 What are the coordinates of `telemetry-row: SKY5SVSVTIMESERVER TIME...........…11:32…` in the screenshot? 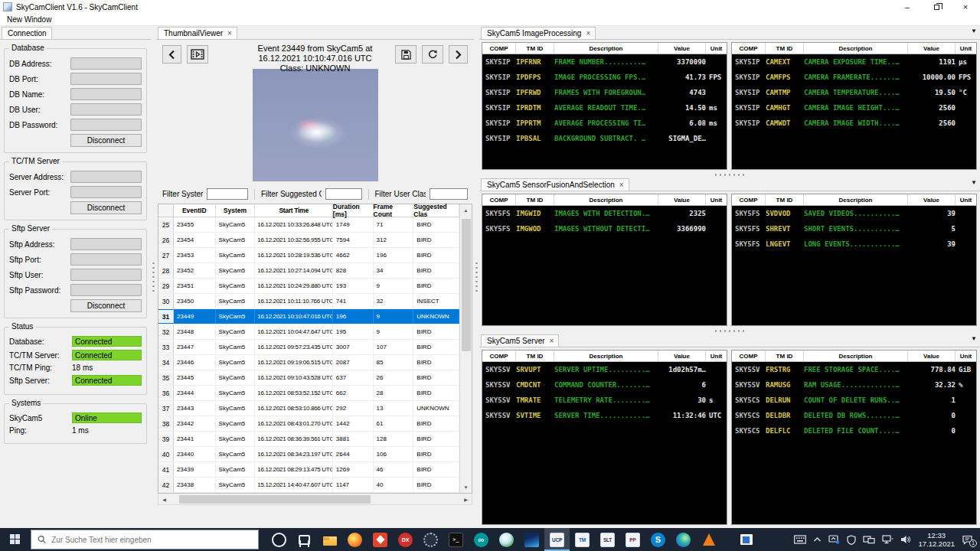 It's located at (605, 416).